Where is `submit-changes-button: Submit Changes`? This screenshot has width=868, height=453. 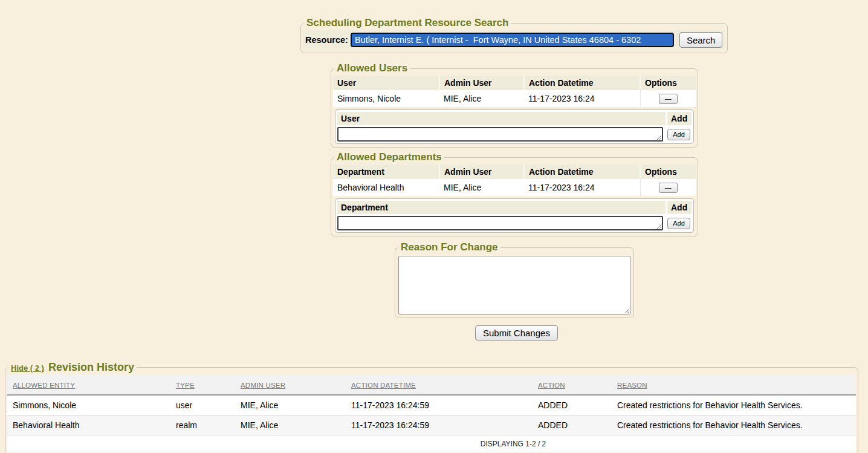
submit-changes-button: Submit Changes is located at coordinates (516, 333).